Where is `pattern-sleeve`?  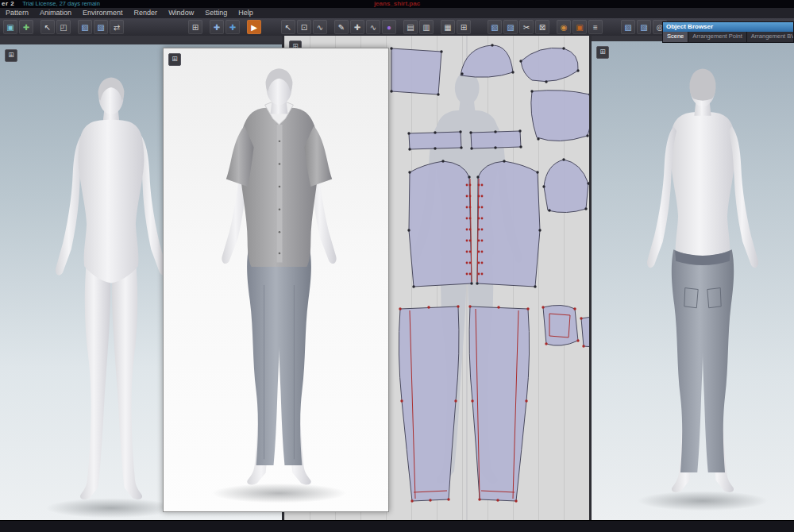 pattern-sleeve is located at coordinates (566, 186).